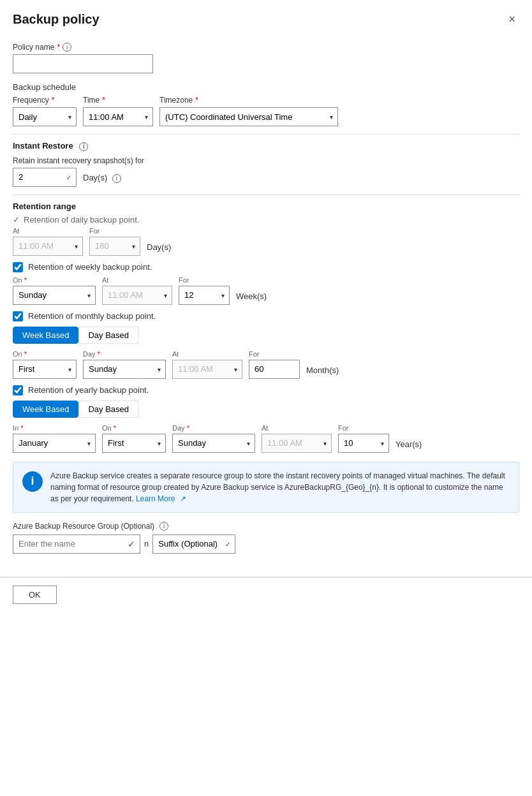 The height and width of the screenshot is (796, 532). Describe the element at coordinates (137, 295) in the screenshot. I see `weekly-at-select: 11:00 AM` at that location.